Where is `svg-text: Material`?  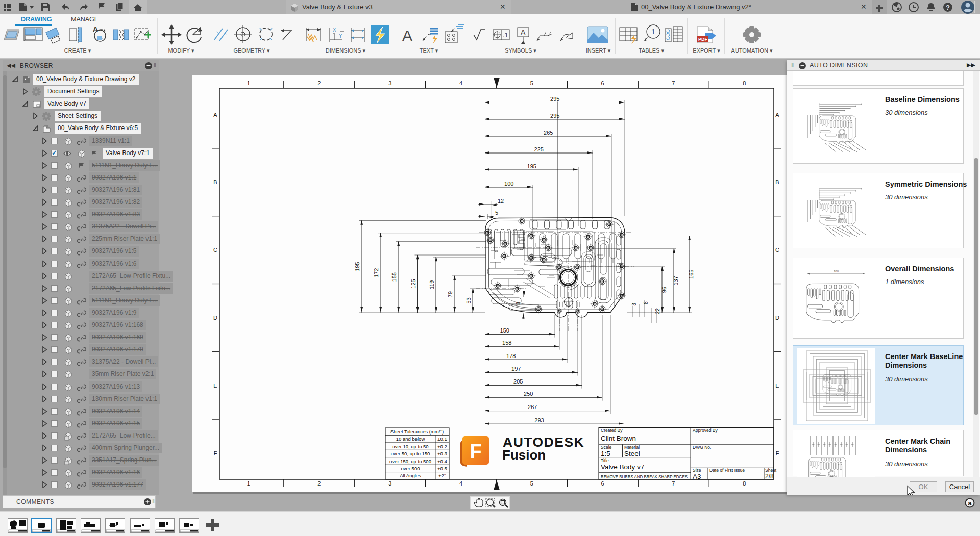 svg-text: Material is located at coordinates (632, 447).